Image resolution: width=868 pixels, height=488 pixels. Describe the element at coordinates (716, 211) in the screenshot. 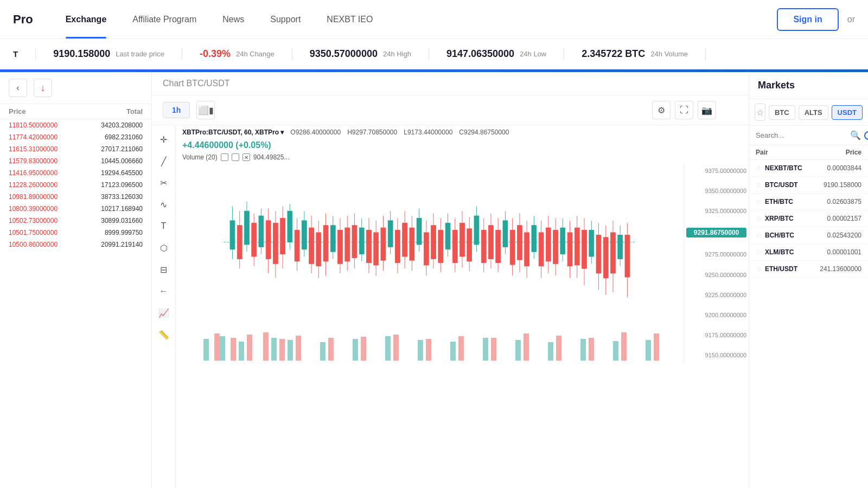

I see `price-level-2: 9325.00000000` at that location.